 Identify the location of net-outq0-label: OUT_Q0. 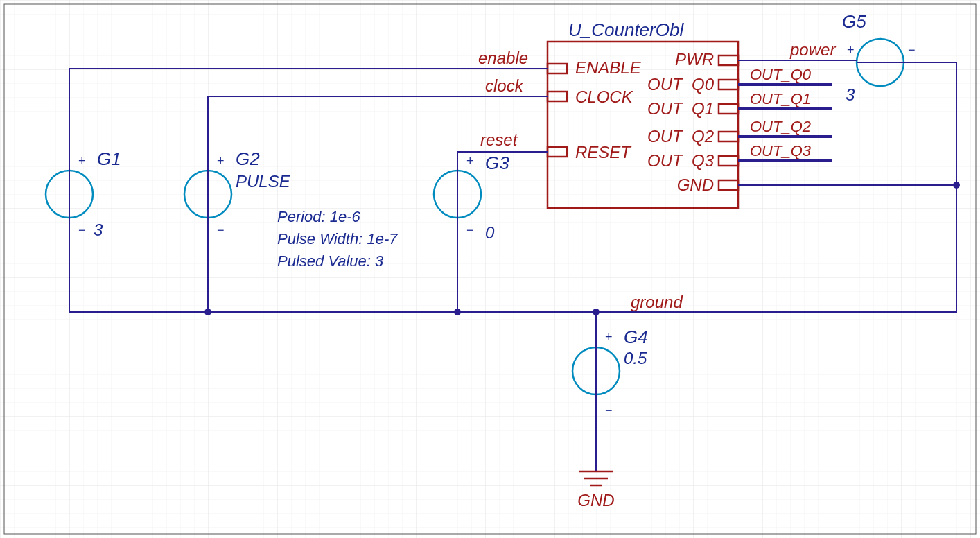
(780, 75).